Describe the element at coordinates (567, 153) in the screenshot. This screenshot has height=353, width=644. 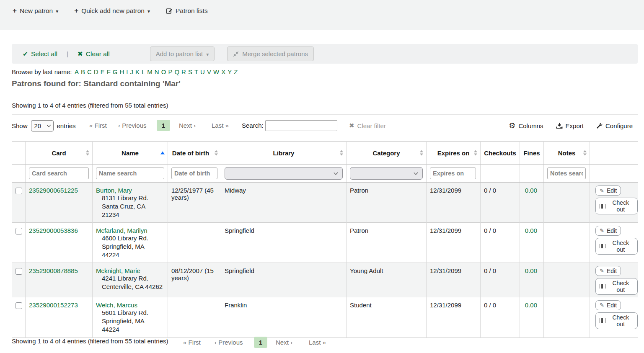
I see `header-notes: Notes` at that location.